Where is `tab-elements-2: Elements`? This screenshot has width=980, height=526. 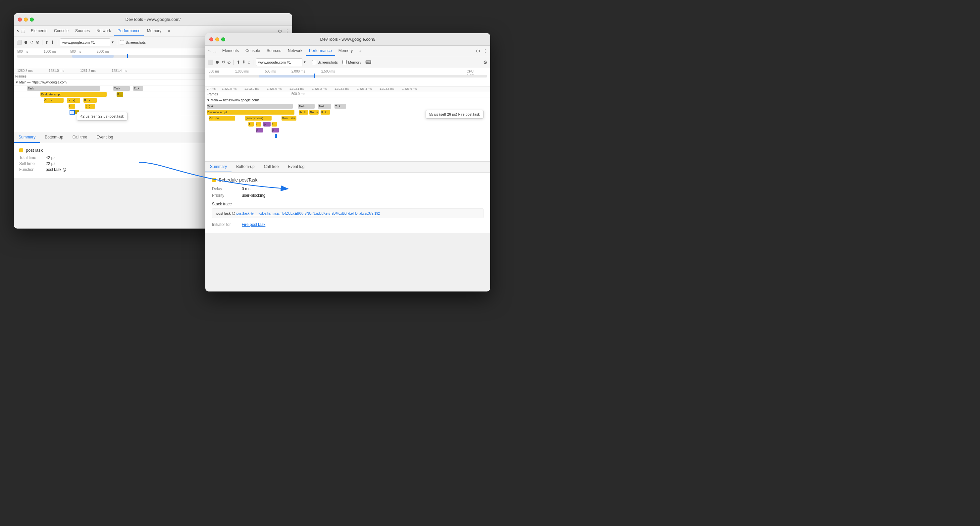
tab-elements-2: Elements is located at coordinates (231, 51).